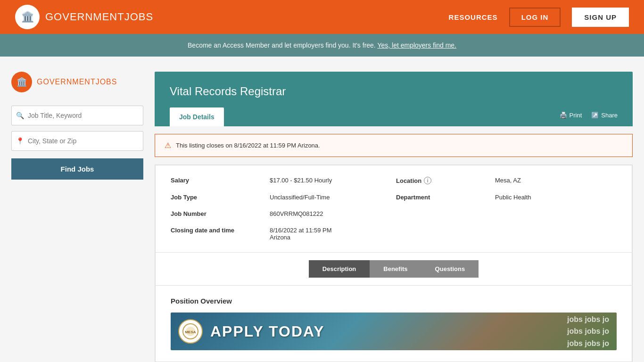 The image size is (644, 362). I want to click on position-overview-title: Position Overview, so click(394, 301).